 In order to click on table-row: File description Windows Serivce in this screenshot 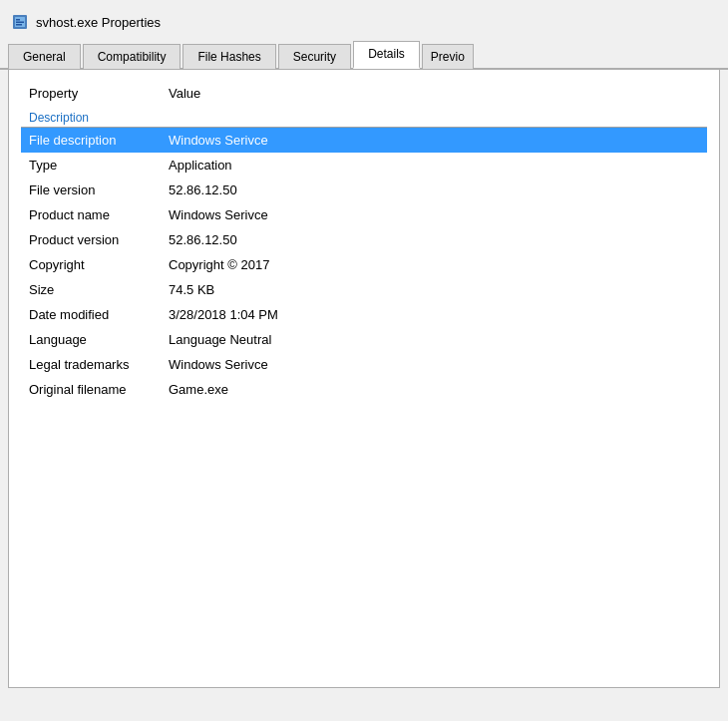, I will do `click(364, 141)`.